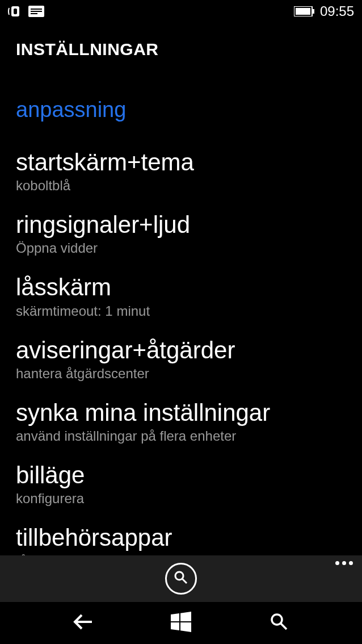 The width and height of the screenshot is (362, 644). Describe the element at coordinates (181, 538) in the screenshot. I see `item-title: tillbehörsappar` at that location.